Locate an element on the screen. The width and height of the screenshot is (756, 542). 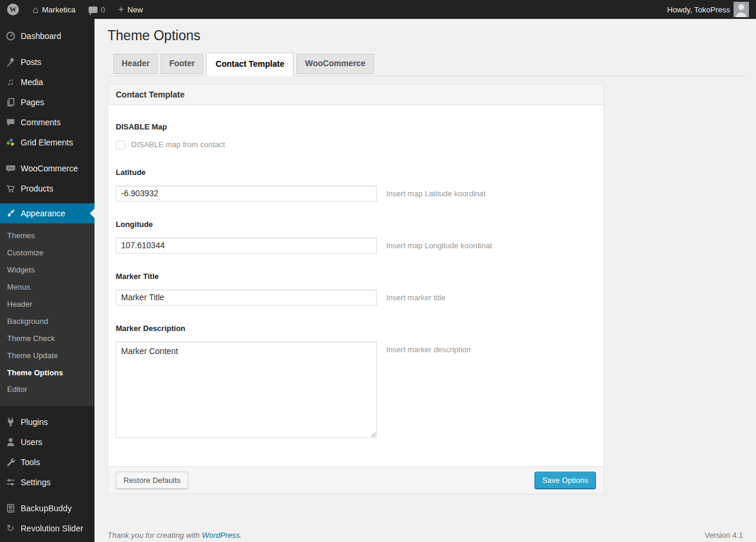
marker-title-field: Marker Title Insert marker title is located at coordinates (356, 288).